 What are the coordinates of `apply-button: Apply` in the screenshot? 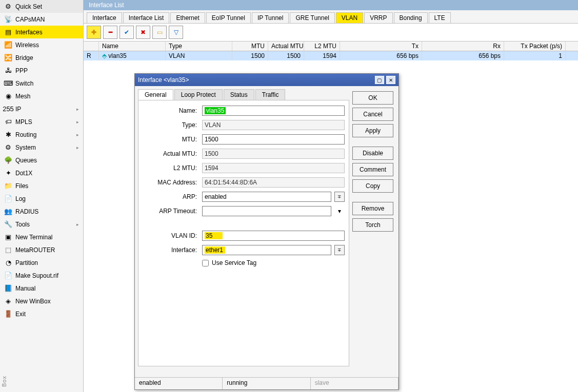 It's located at (373, 131).